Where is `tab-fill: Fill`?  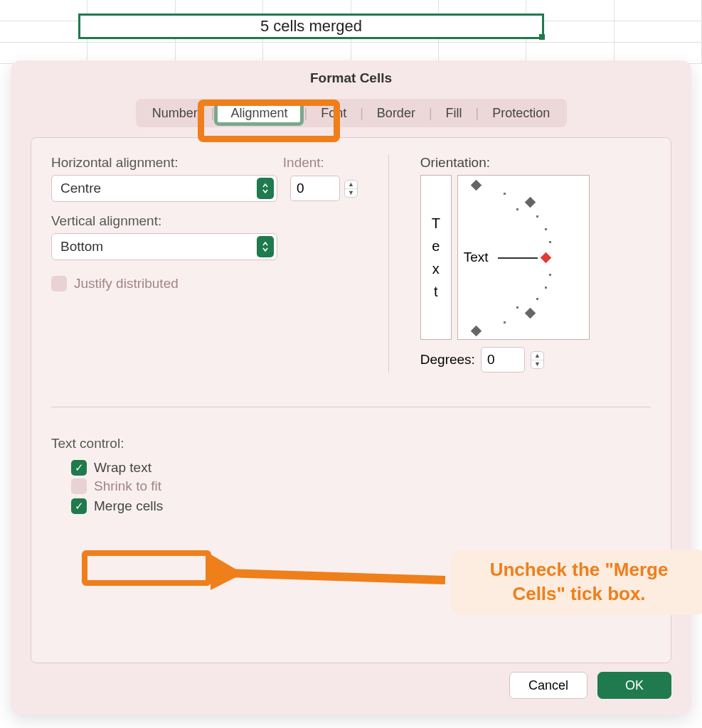
tab-fill: Fill is located at coordinates (454, 114).